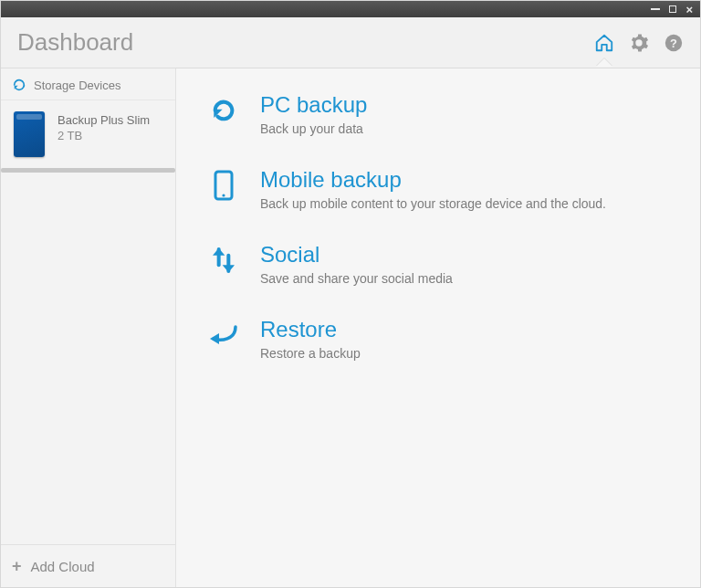 The width and height of the screenshot is (701, 588). Describe the element at coordinates (104, 135) in the screenshot. I see `device-capacity: 2 TB` at that location.